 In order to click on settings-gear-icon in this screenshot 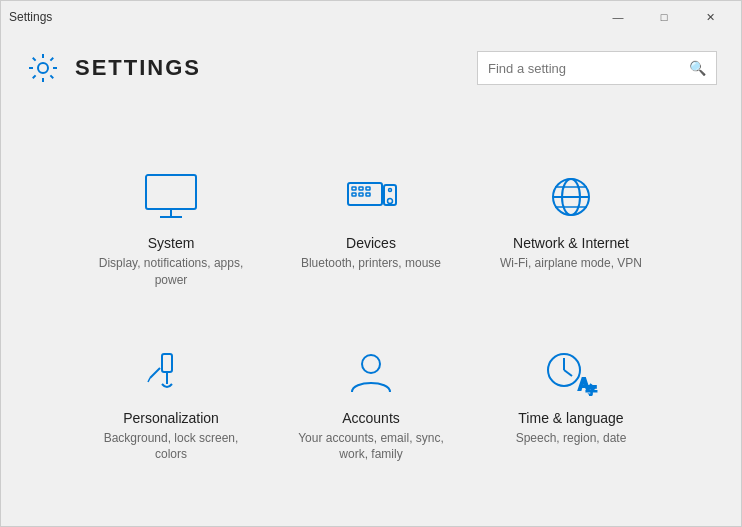, I will do `click(43, 68)`.